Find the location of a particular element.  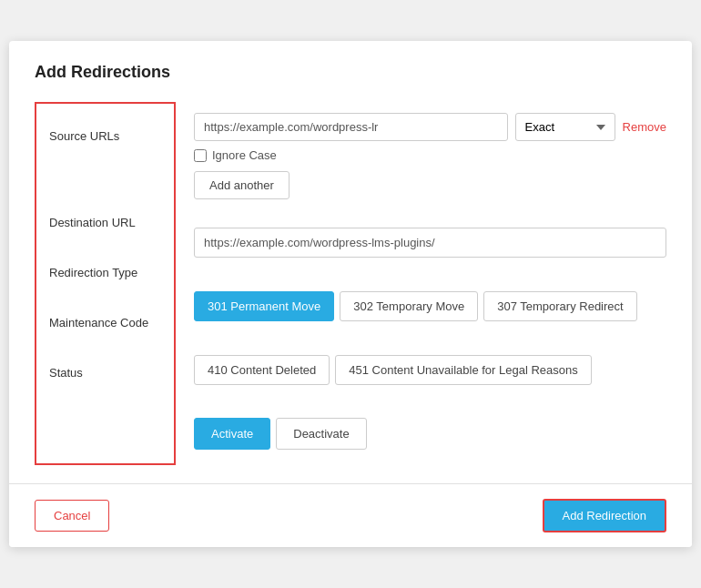

ignore-case-checkbox is located at coordinates (200, 156).